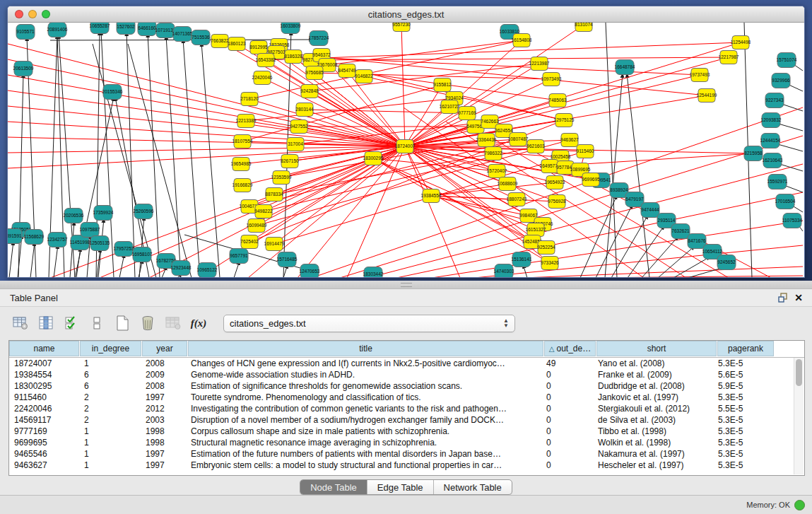  I want to click on clear-selection-icon, so click(97, 323).